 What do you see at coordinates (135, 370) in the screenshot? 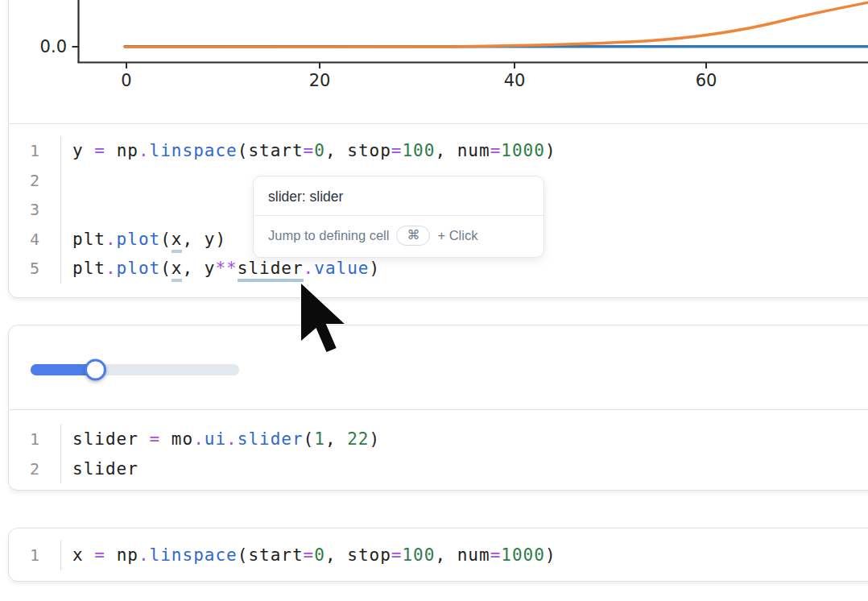
I see `slider-track` at bounding box center [135, 370].